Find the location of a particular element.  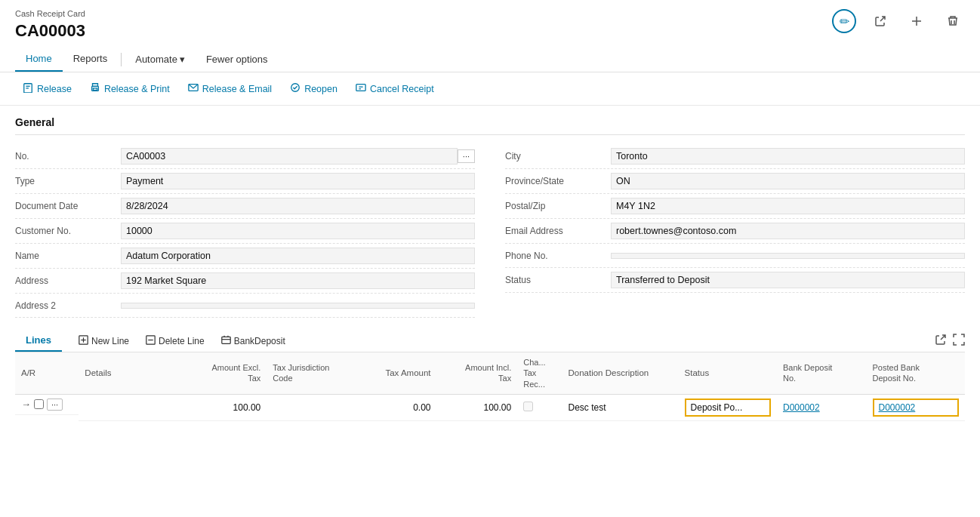

row-arrow-area: → ··· is located at coordinates (47, 405).